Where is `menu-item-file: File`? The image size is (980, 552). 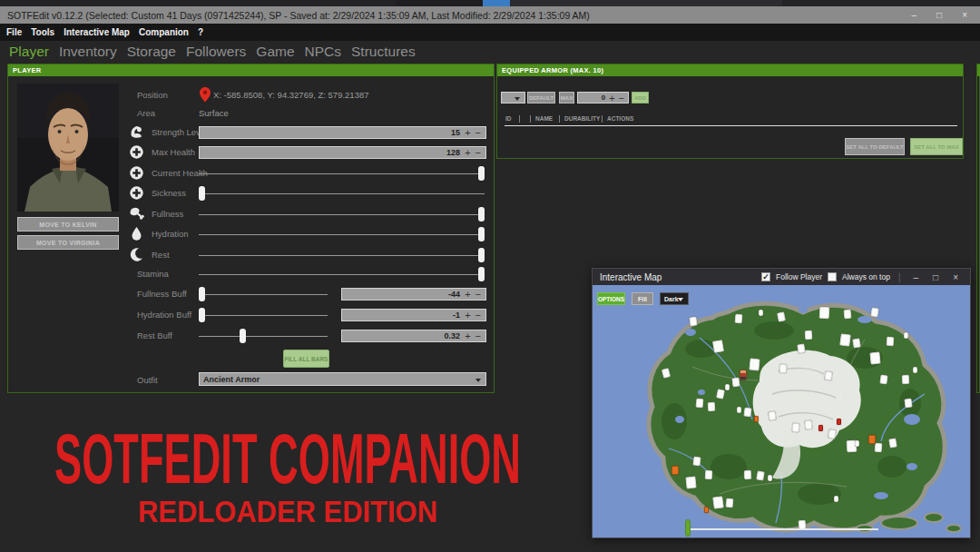
menu-item-file: File is located at coordinates (15, 33).